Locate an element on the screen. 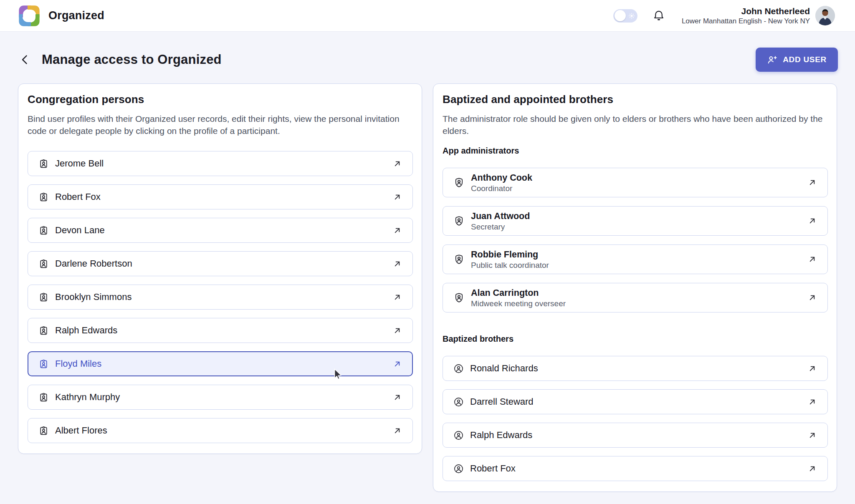  brothers-panel-description: The administrator role should be given o… is located at coordinates (635, 125).